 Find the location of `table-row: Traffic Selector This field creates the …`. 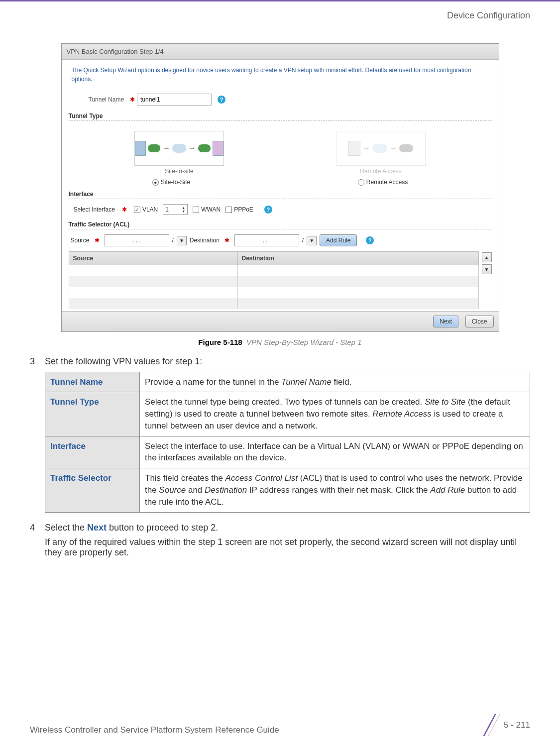

table-row: Traffic Selector This field creates the … is located at coordinates (288, 490).